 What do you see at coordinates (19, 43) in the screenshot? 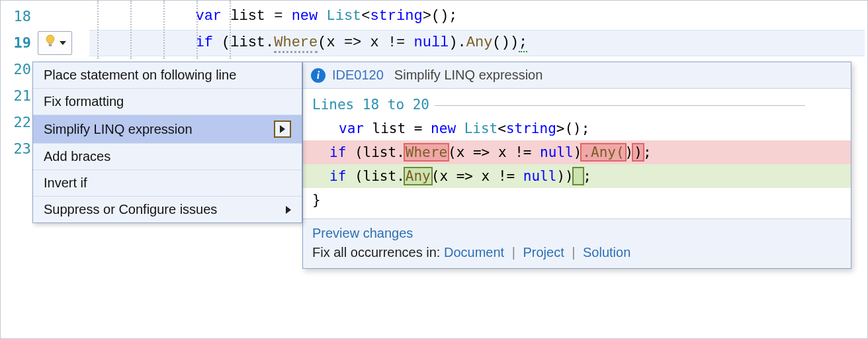
I see `line-number: 19` at bounding box center [19, 43].